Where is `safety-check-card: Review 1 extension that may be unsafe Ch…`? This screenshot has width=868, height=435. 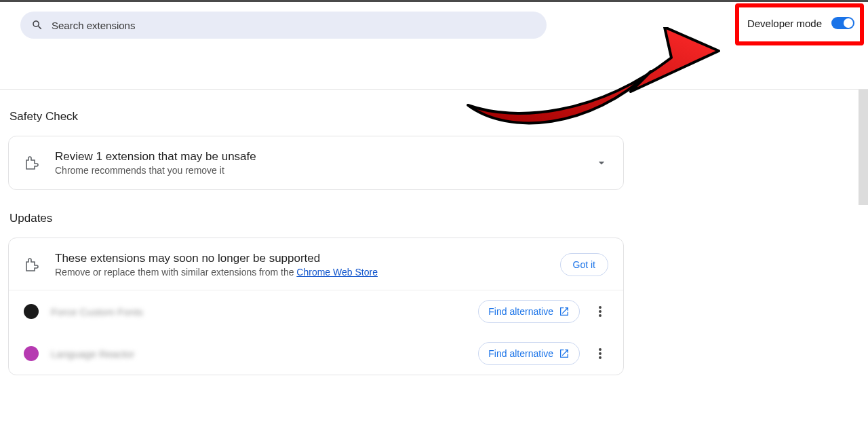 safety-check-card: Review 1 extension that may be unsafe Ch… is located at coordinates (316, 163).